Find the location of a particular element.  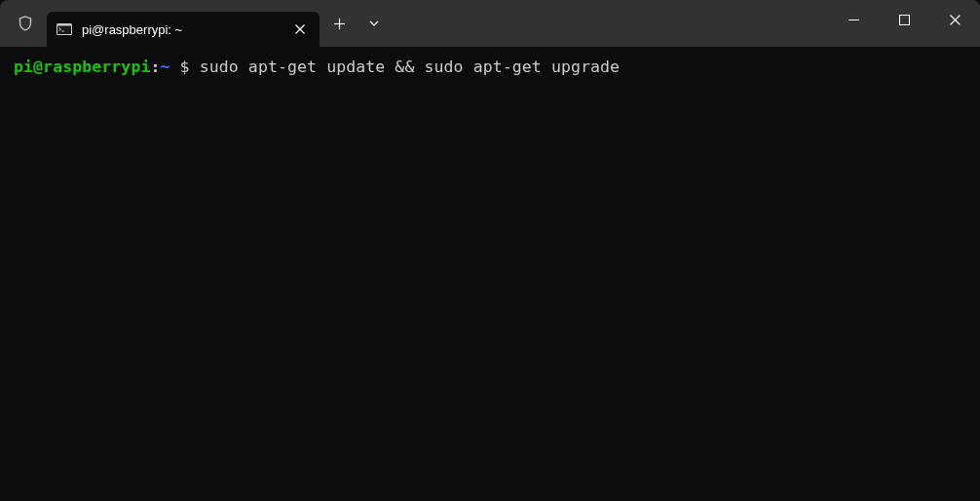

minimize-button is located at coordinates (853, 19).